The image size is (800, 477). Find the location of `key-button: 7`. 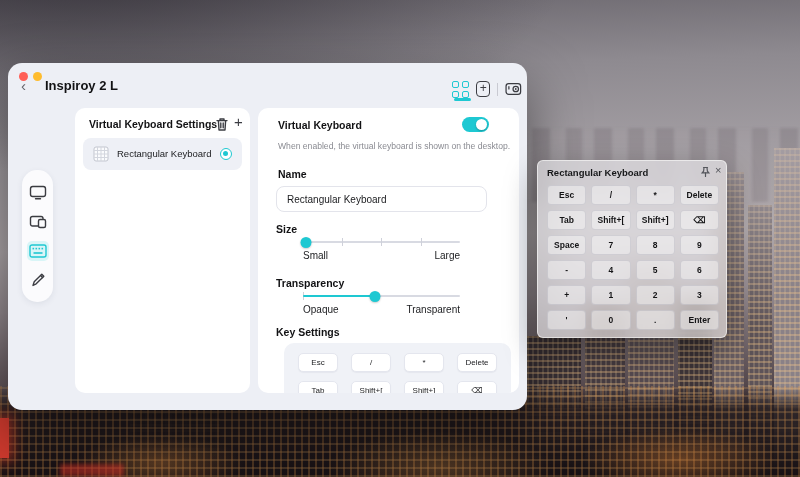

key-button: 7 is located at coordinates (610, 245).